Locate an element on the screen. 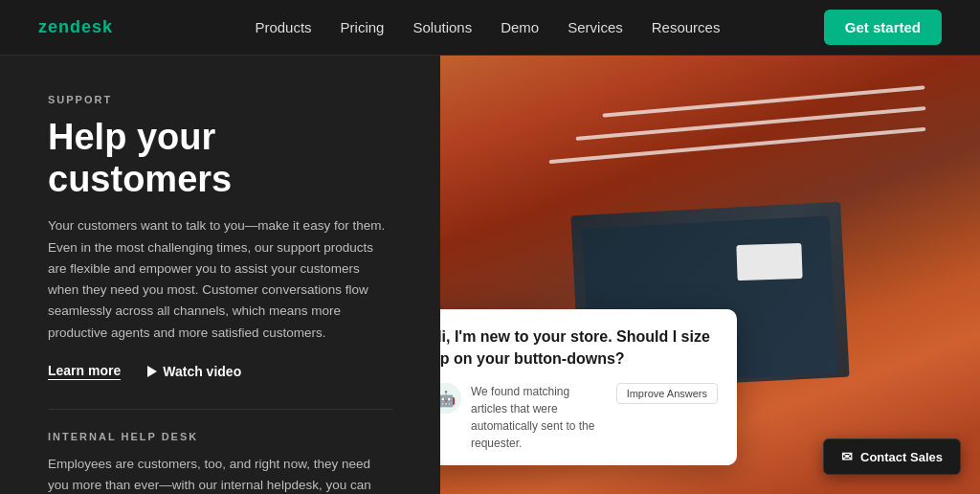 The image size is (980, 494). nav-item-resources: Resources is located at coordinates (686, 27).